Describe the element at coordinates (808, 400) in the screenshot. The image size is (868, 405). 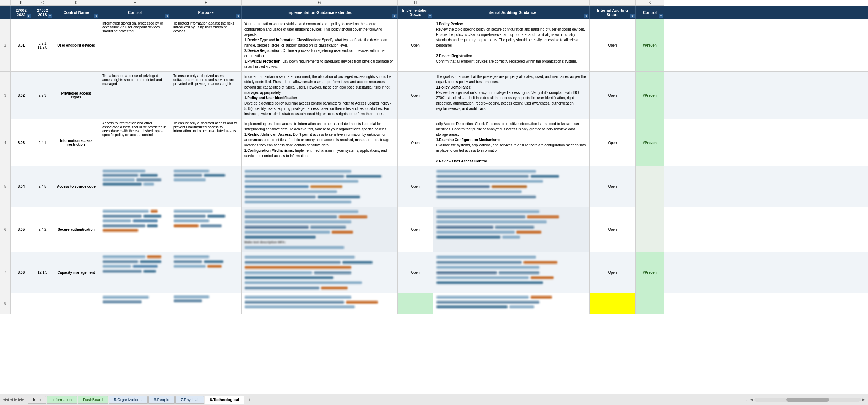
I see `horizontal-scrollbar` at that location.